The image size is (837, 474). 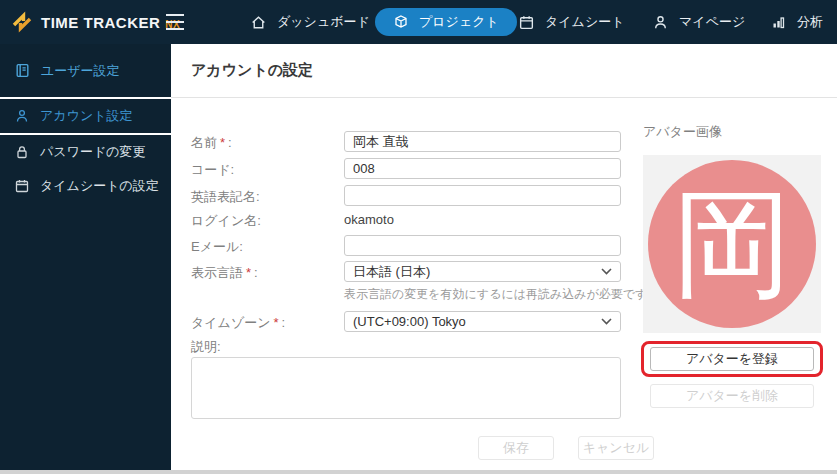 I want to click on app-logo: TIME TRACKER NX, so click(x=95, y=22).